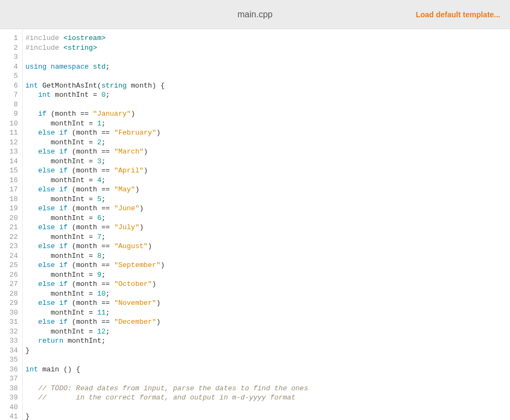 The width and height of the screenshot is (510, 420). Describe the element at coordinates (11, 265) in the screenshot. I see `line-number: 25` at that location.